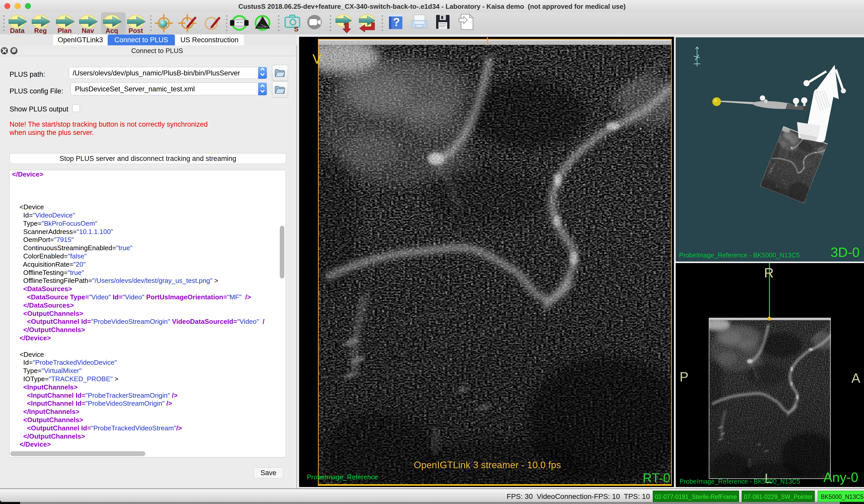  Describe the element at coordinates (40, 31) in the screenshot. I see `svg-text: Reg` at that location.